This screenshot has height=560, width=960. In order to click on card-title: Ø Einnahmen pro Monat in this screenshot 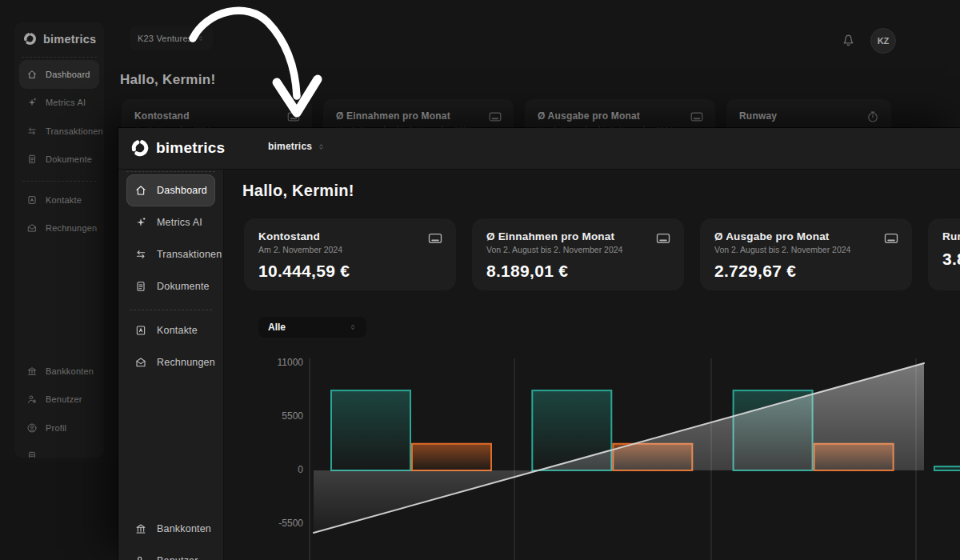, I will do `click(578, 237)`.